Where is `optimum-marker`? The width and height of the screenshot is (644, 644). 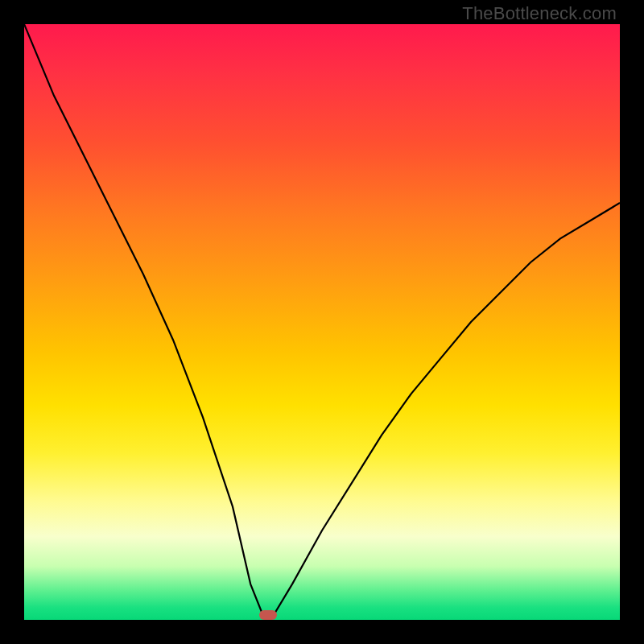 optimum-marker is located at coordinates (268, 615).